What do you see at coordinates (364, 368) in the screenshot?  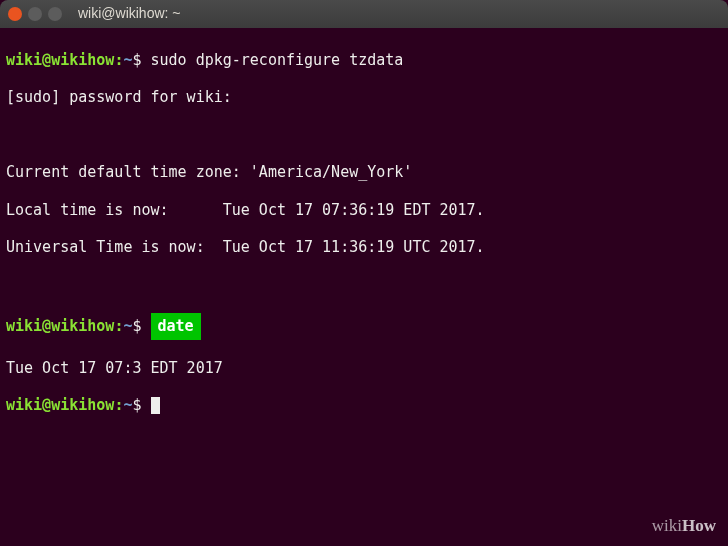 I see `terminal-output: Tue Oct 17 07:3 EDT 2017` at bounding box center [364, 368].